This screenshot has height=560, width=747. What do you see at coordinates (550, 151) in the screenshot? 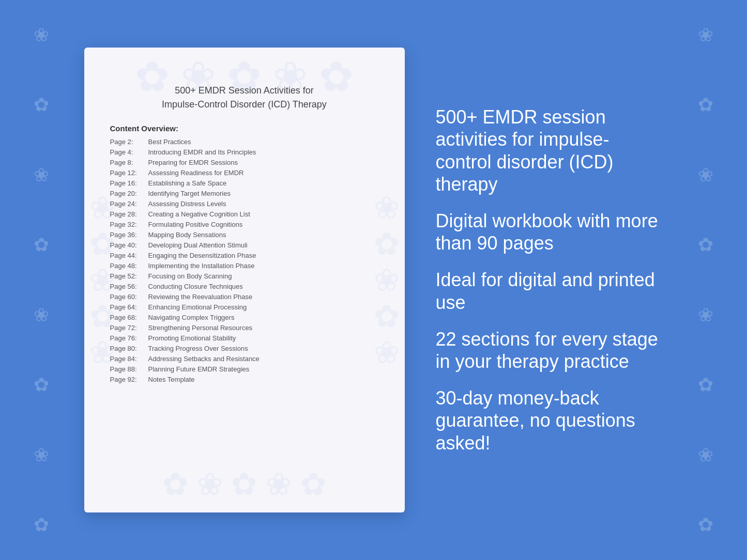
I see `feature-text-1: 500+ EMDR session activities for impulse…` at bounding box center [550, 151].